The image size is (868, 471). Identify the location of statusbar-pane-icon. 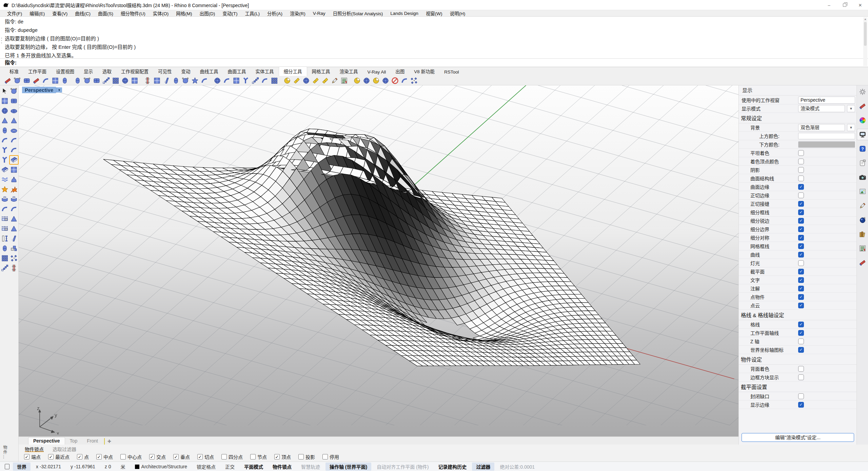
(7, 467).